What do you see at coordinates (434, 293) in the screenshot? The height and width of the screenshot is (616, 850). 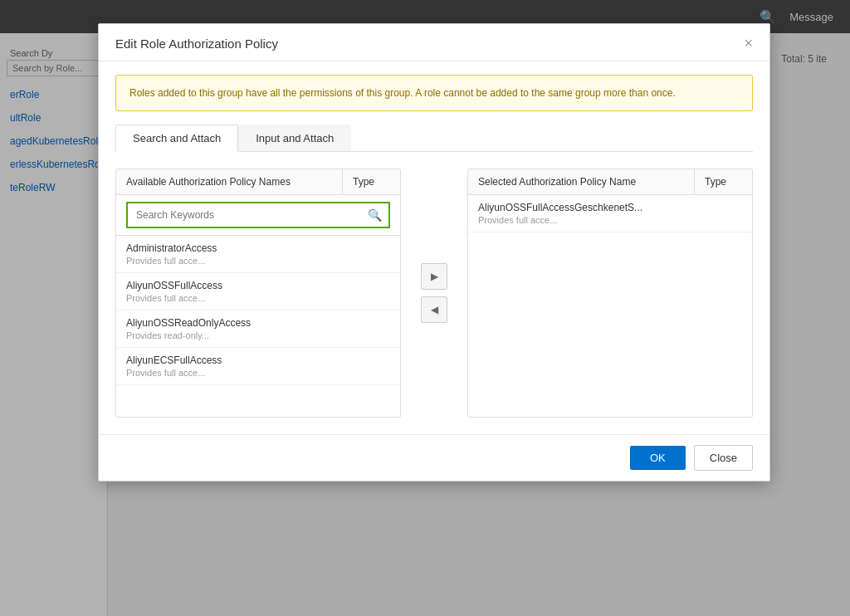 I see `transfer-buttons: ▶ ◀` at bounding box center [434, 293].